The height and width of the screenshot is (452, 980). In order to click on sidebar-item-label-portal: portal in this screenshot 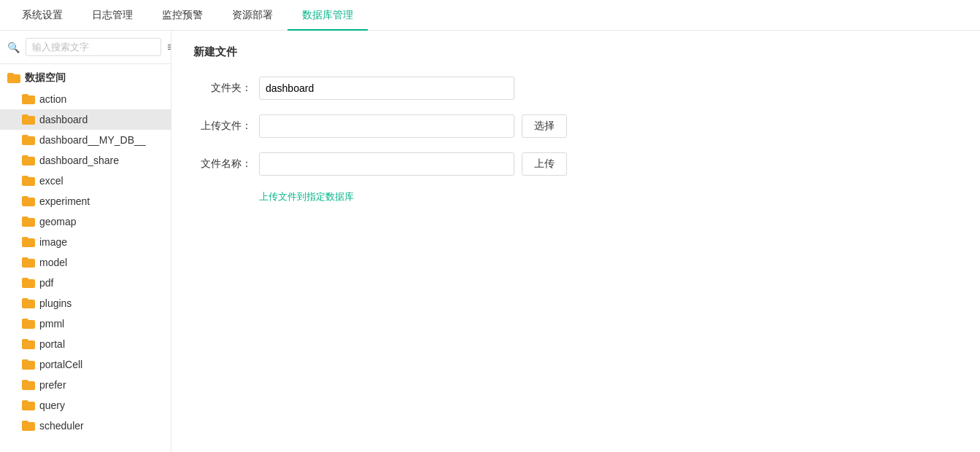, I will do `click(53, 344)`.